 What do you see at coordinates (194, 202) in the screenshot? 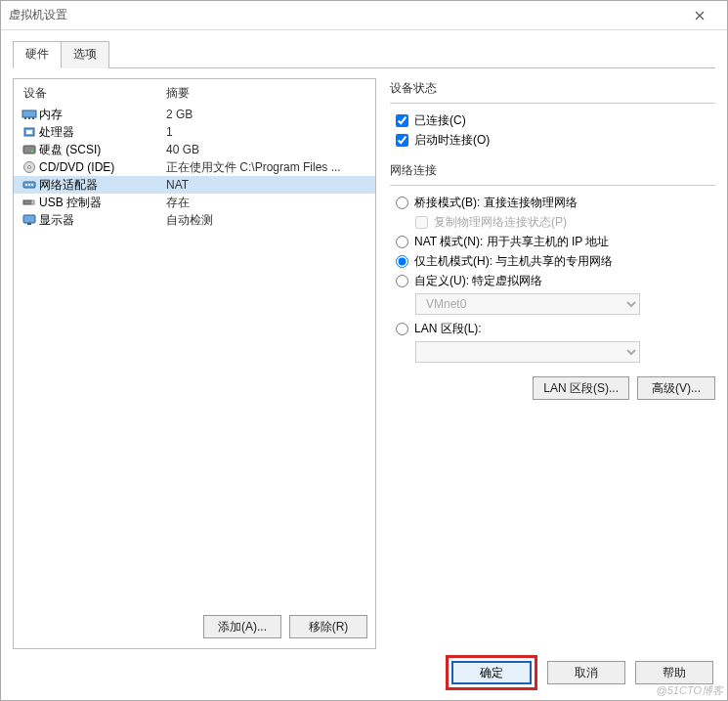
I see `hardware-row: USB 控制器存在` at bounding box center [194, 202].